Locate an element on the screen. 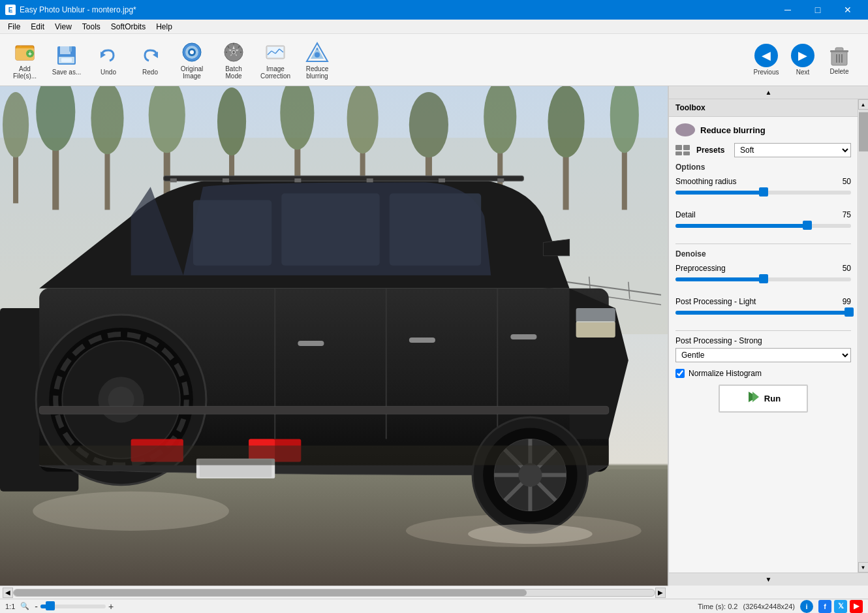 Image resolution: width=868 pixels, height=613 pixels. twitter-icon: 𝕏 is located at coordinates (841, 606).